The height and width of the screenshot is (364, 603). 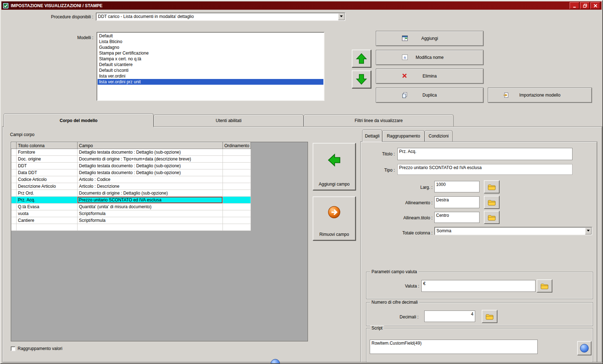 What do you see at coordinates (47, 179) in the screenshot?
I see `cell-titolo: Codice Articolo` at bounding box center [47, 179].